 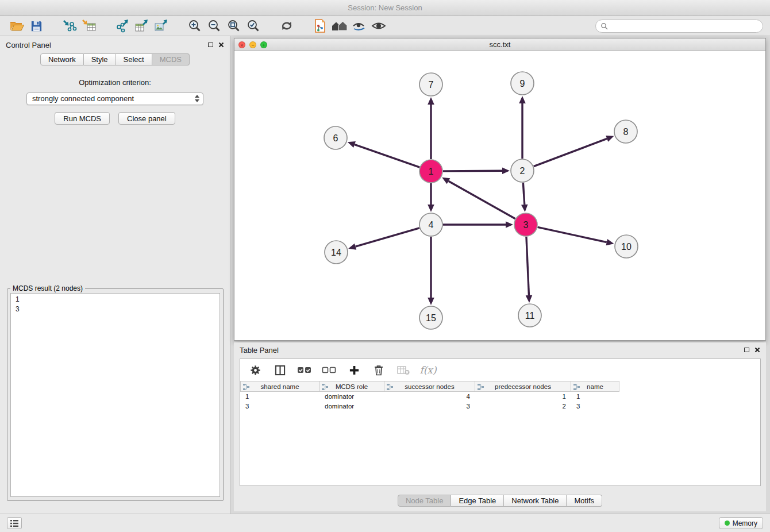 What do you see at coordinates (287, 26) in the screenshot?
I see `apply-layout-button` at bounding box center [287, 26].